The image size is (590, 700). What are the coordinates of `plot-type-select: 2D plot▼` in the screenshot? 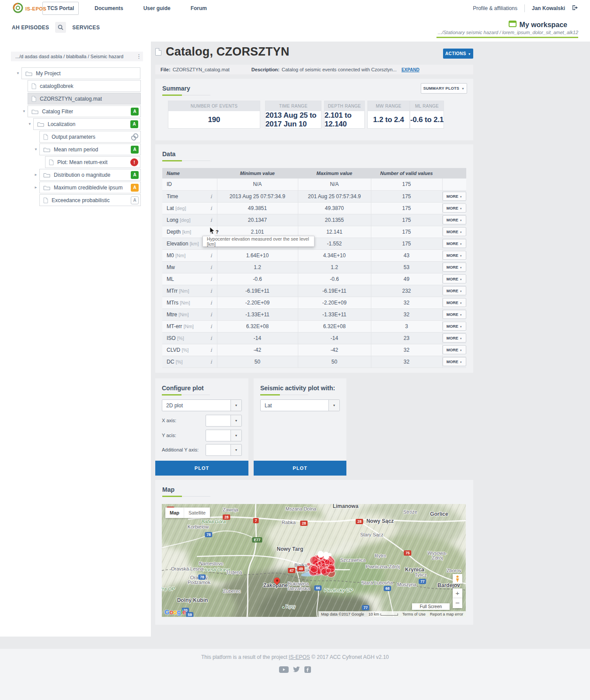 It's located at (202, 405).